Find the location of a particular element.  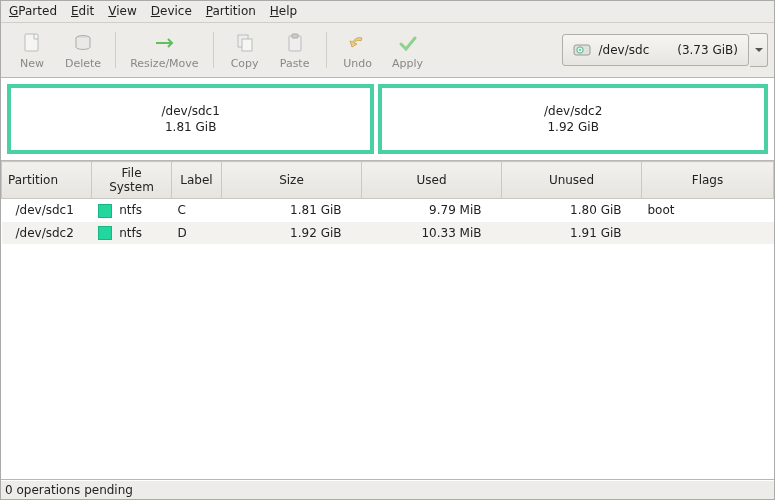

delete-icon is located at coordinates (83, 43).